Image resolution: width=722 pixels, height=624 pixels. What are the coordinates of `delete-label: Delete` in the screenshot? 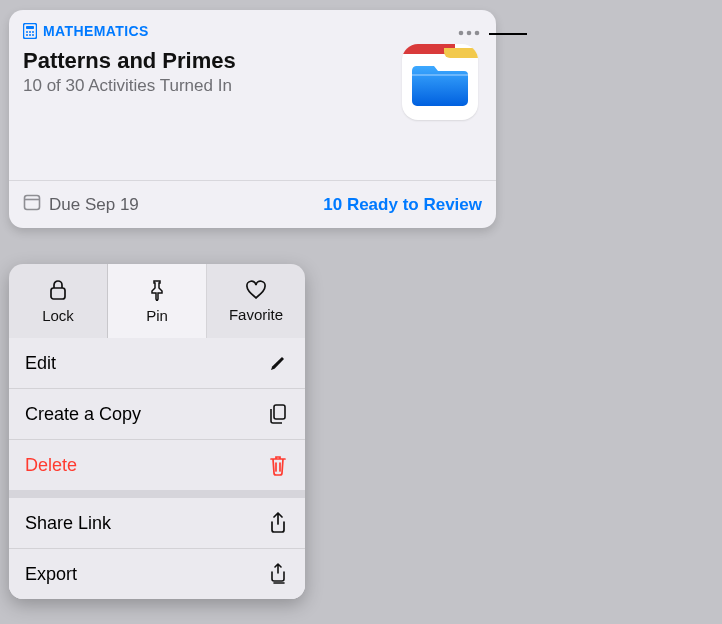 It's located at (51, 466).